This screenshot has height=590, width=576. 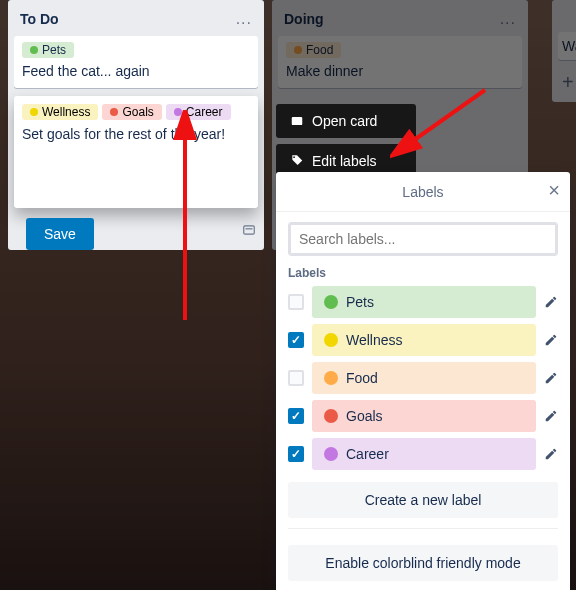 What do you see at coordinates (296, 378) in the screenshot?
I see `checkbox-food` at bounding box center [296, 378].